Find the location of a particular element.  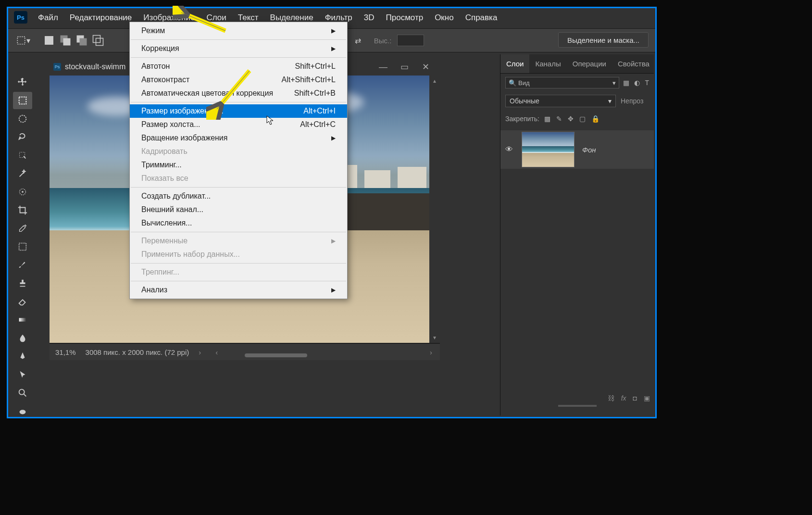

tab-channels: Каналы is located at coordinates (548, 63).